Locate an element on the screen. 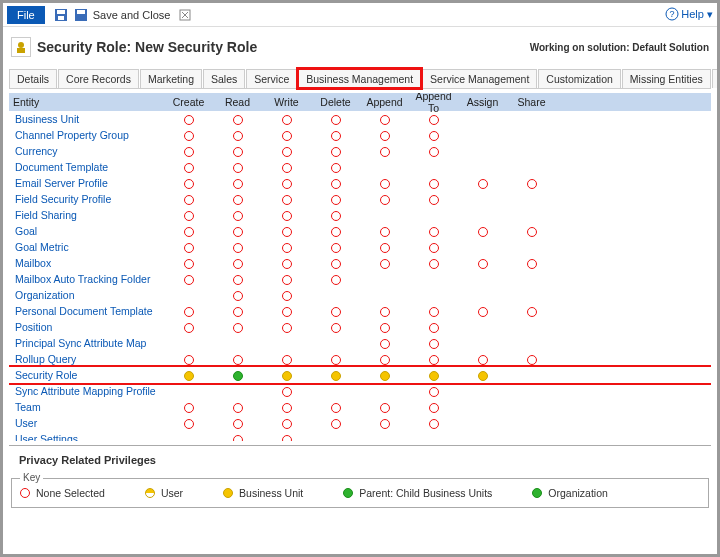 Image resolution: width=720 pixels, height=557 pixels. help-link: Help ▾ is located at coordinates (697, 14).